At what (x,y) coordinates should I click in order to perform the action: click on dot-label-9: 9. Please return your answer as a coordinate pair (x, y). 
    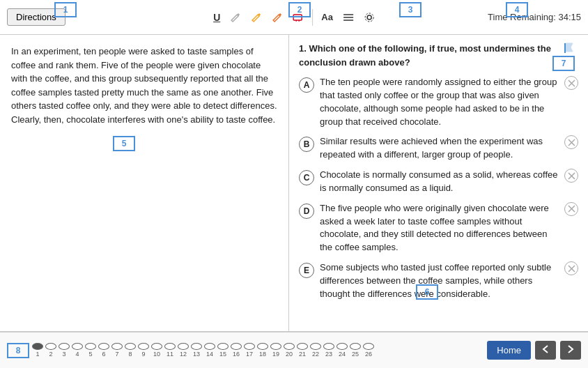
    Looking at the image, I should click on (144, 354).